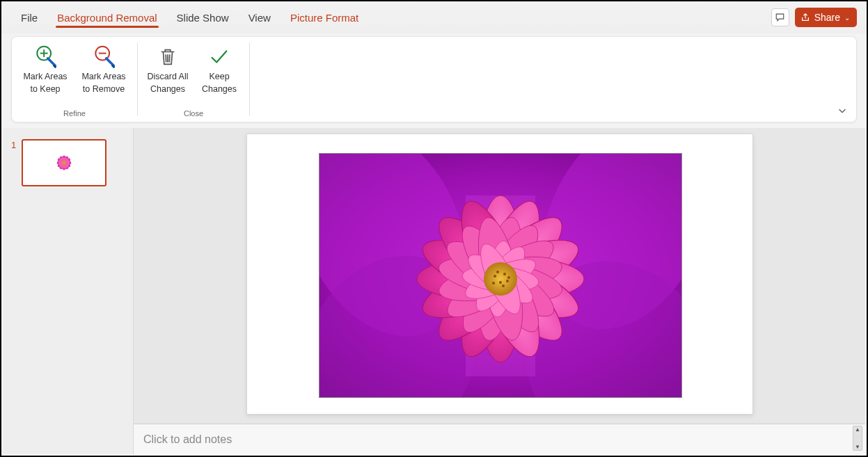 The height and width of the screenshot is (457, 868). Describe the element at coordinates (194, 79) in the screenshot. I see `ribbon-group-close: Discard All Changes Keep Changes Close` at that location.